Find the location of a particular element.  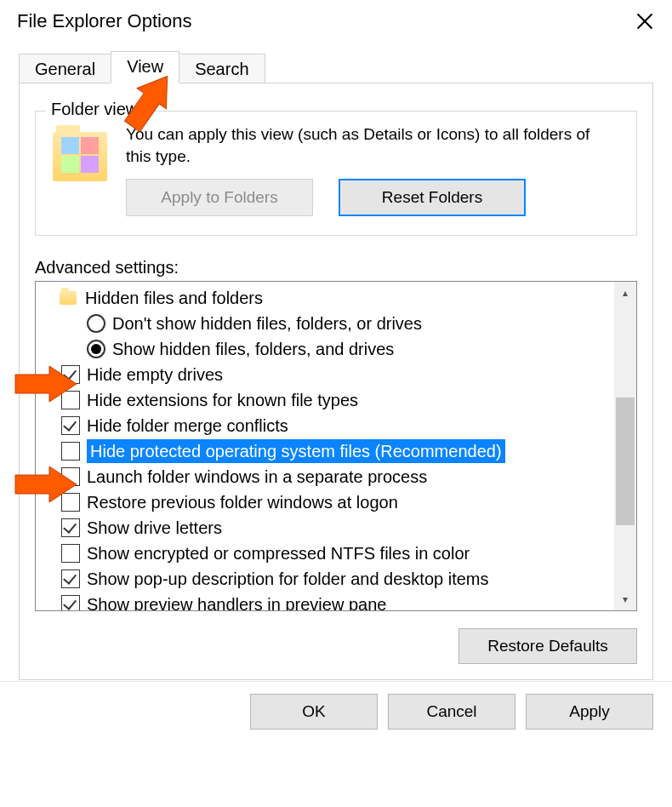

tree-checkbox-item: Hide folder merge conflicts is located at coordinates (325, 426).